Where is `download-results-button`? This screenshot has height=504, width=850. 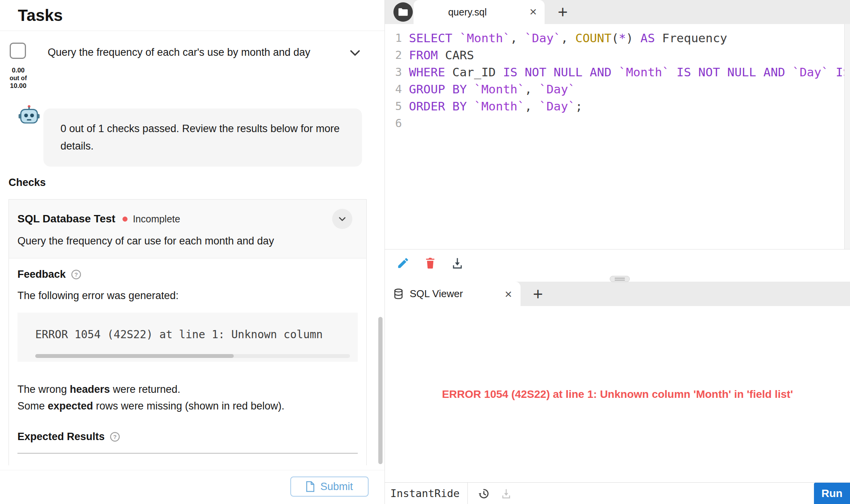
download-results-button is located at coordinates (506, 494).